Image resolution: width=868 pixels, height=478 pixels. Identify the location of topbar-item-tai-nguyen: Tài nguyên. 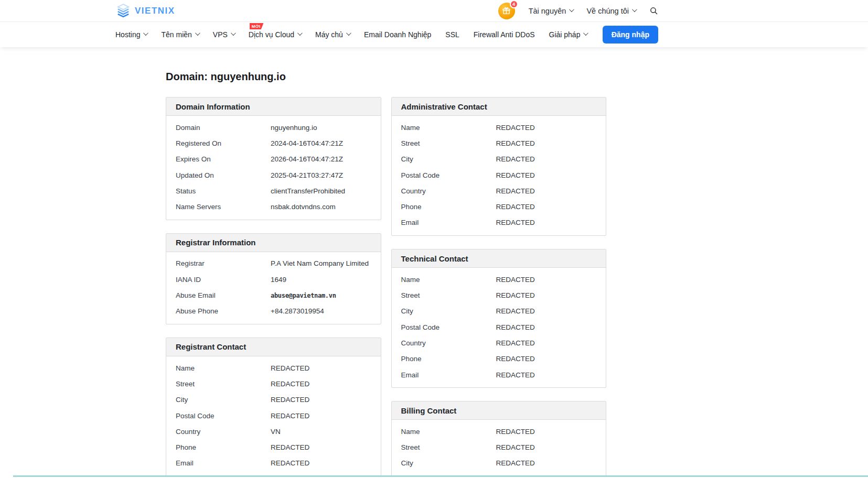
(551, 11).